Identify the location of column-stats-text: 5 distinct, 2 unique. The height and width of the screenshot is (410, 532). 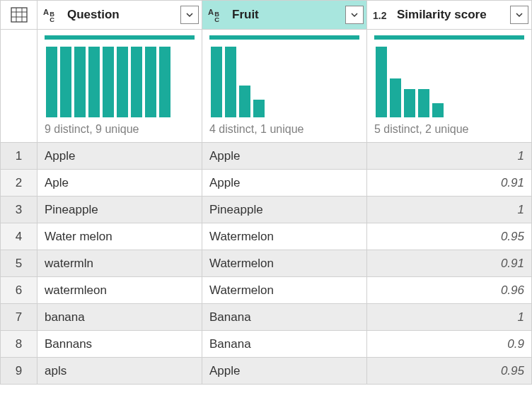
(449, 129).